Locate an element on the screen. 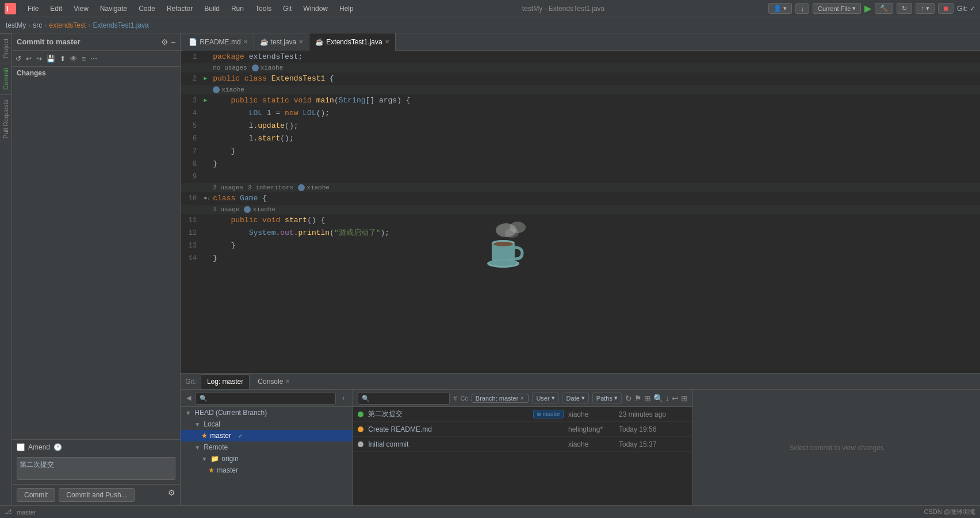 This screenshot has height=518, width=980. commit-msg-3: Initial commit is located at coordinates (466, 444).